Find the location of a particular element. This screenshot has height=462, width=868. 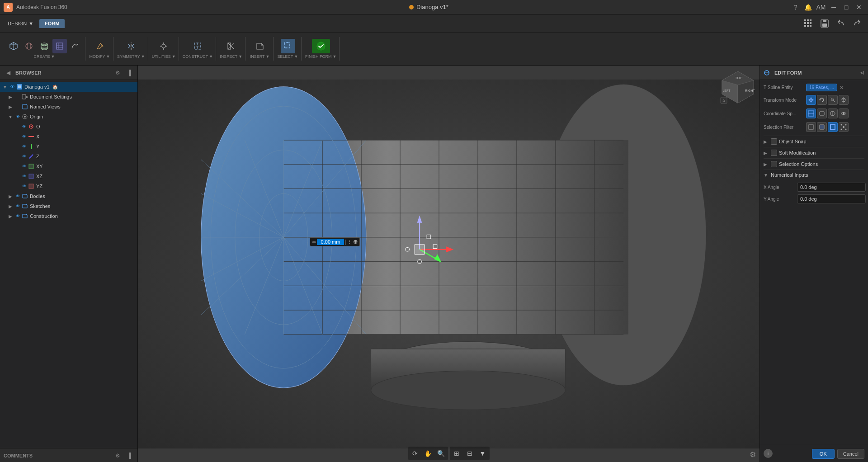

vis-construction: 👁 is located at coordinates (18, 216).